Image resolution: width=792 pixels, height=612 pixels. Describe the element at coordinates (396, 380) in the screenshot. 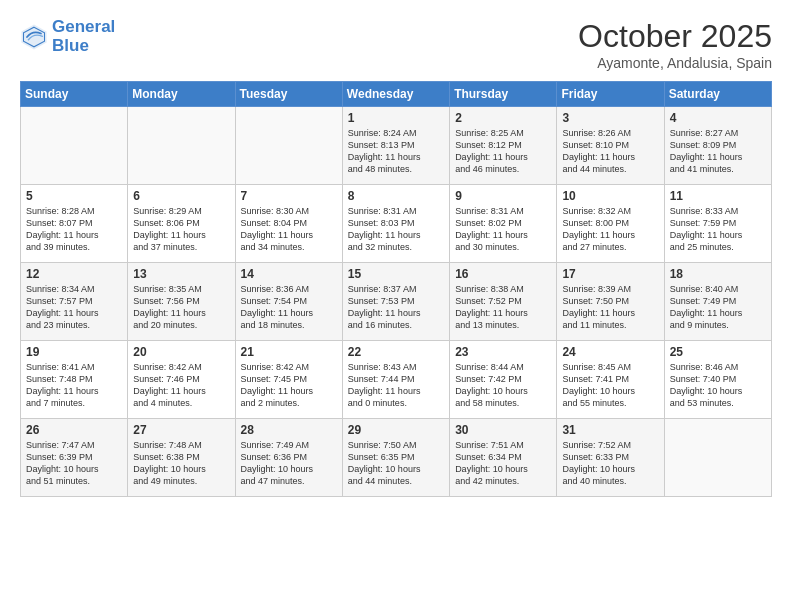

I see `week-row-4: 19Sunrise: 8:41 AM Sunset: 7:48 PM Dayli…` at that location.